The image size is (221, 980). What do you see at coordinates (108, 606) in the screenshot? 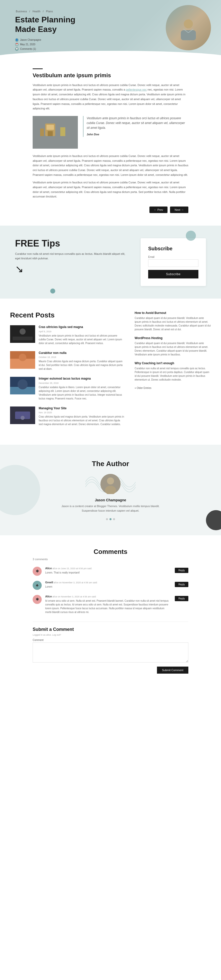
I see `comment-text-3: Id ornare arcu odio ut sem. Nulla sit am…` at bounding box center [108, 606].